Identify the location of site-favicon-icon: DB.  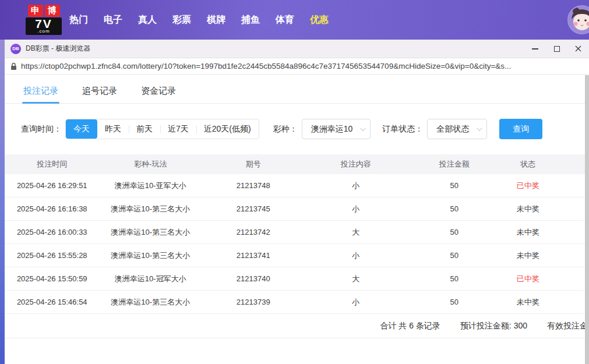
(16, 49).